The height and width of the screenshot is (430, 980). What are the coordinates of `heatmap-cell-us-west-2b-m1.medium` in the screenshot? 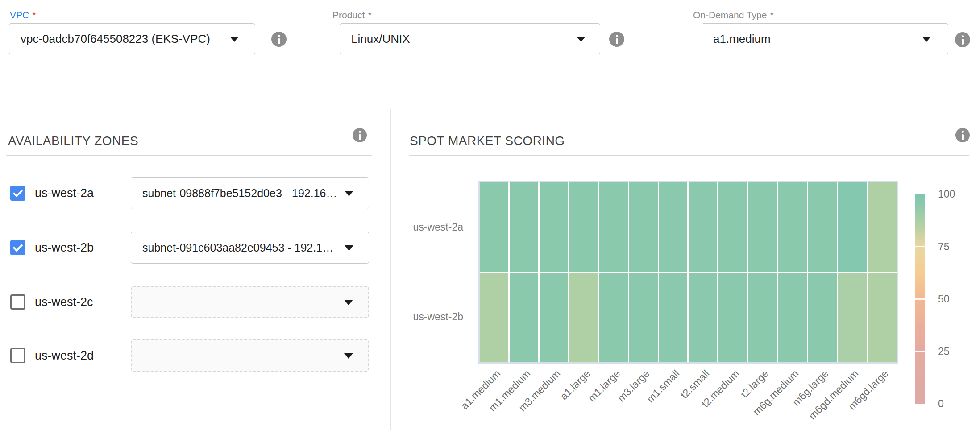 It's located at (524, 318).